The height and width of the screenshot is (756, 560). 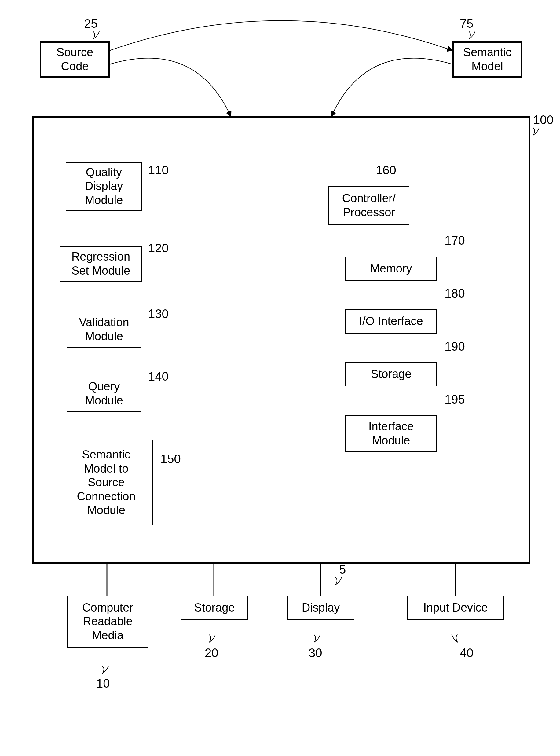 What do you see at coordinates (342, 569) in the screenshot?
I see `ref-5: 5` at bounding box center [342, 569].